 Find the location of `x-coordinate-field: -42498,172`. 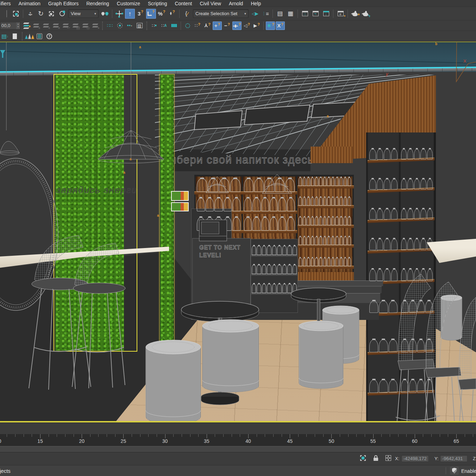

x-coordinate-field: -42498,172 is located at coordinates (415, 458).